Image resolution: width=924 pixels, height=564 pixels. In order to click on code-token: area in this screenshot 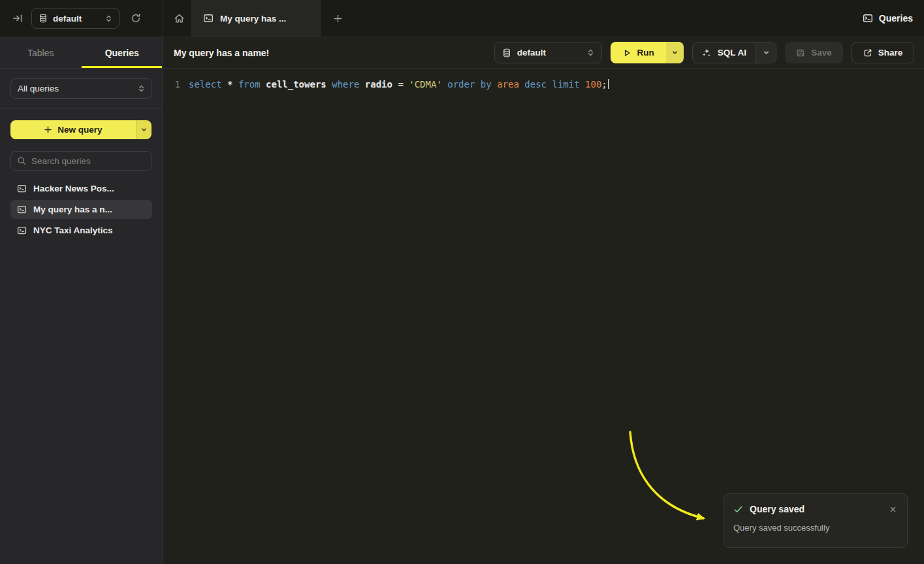, I will do `click(508, 84)`.